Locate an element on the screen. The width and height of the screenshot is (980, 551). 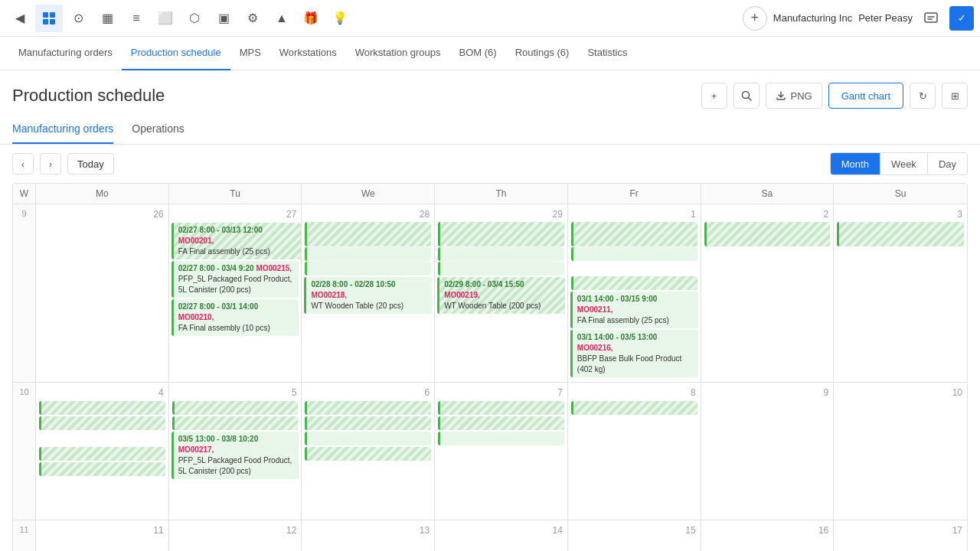
week11-tu: 12 is located at coordinates (236, 536).